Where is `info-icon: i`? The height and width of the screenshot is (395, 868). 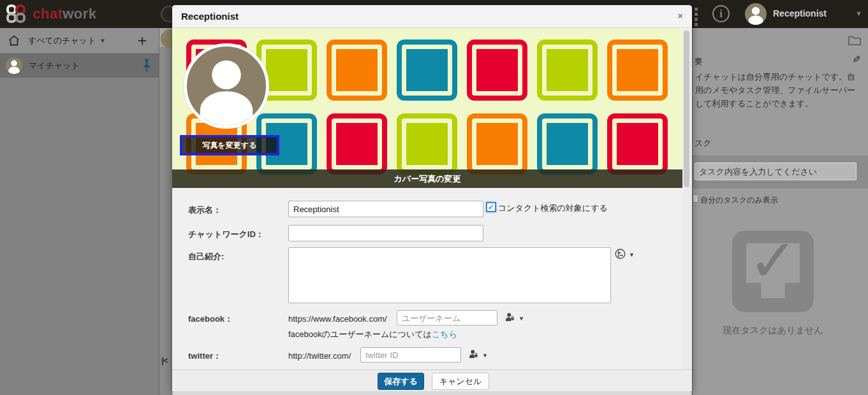 info-icon: i is located at coordinates (721, 14).